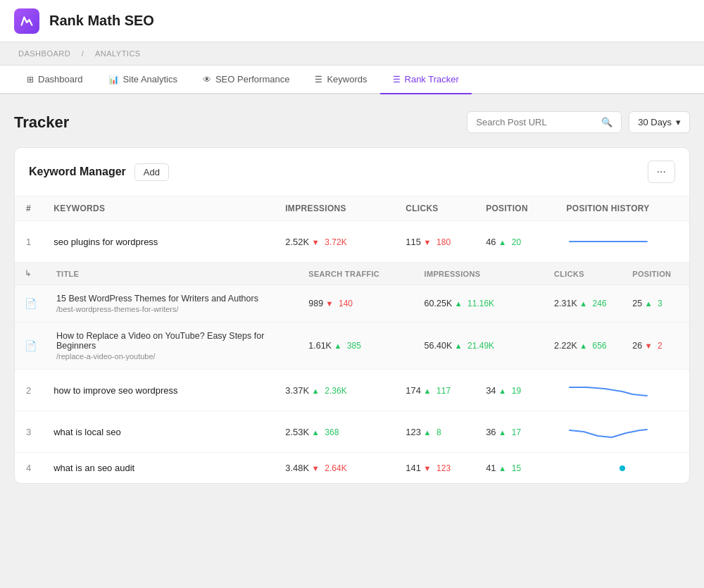 The width and height of the screenshot is (704, 588). I want to click on table-row: 4 what is an seo audit 3.48K ▼ 2.64K 141…, so click(352, 468).